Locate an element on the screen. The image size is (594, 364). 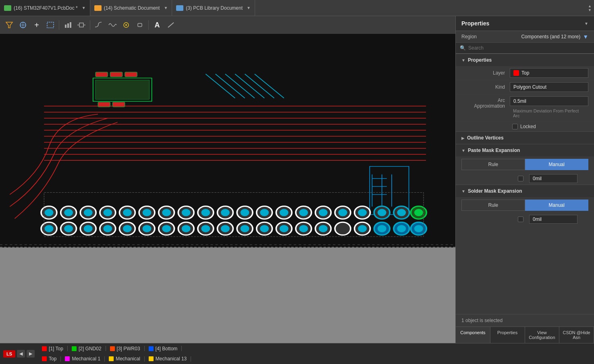
ls-button: LS is located at coordinates (9, 354).